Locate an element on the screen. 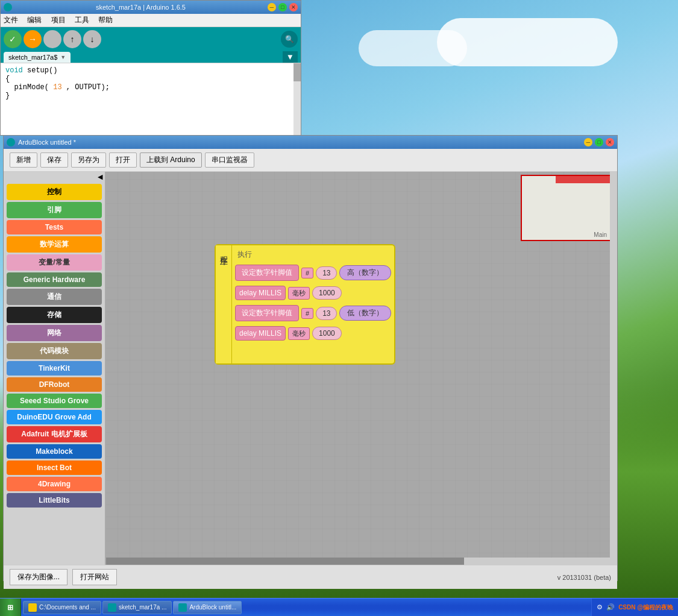  arduino-menubar: 文件 编辑 项目 工具 帮助 is located at coordinates (151, 20).